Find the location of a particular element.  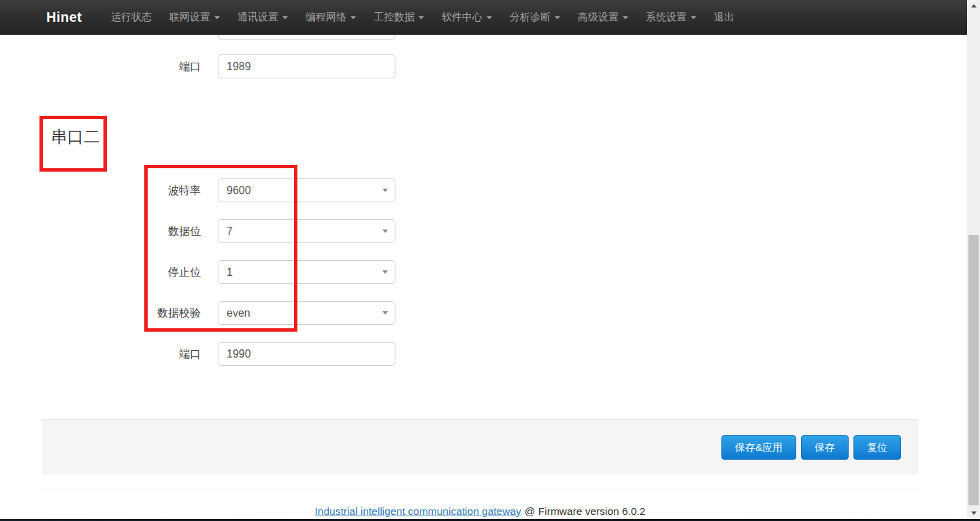

port2-input is located at coordinates (306, 354).